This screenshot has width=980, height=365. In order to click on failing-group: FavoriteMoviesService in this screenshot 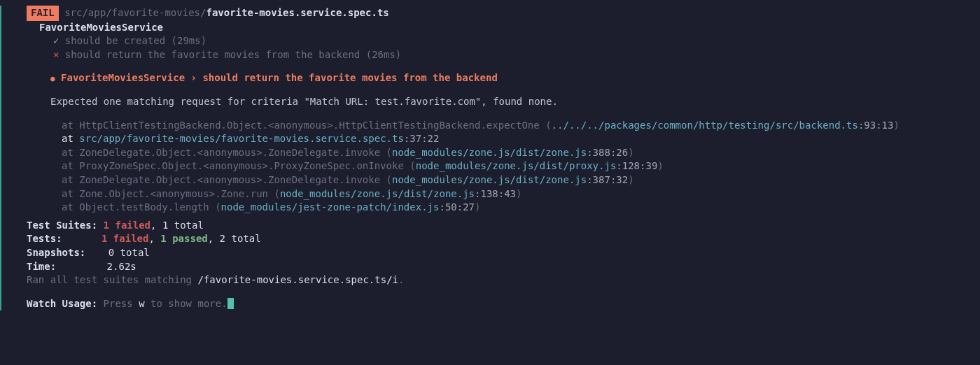, I will do `click(123, 78)`.